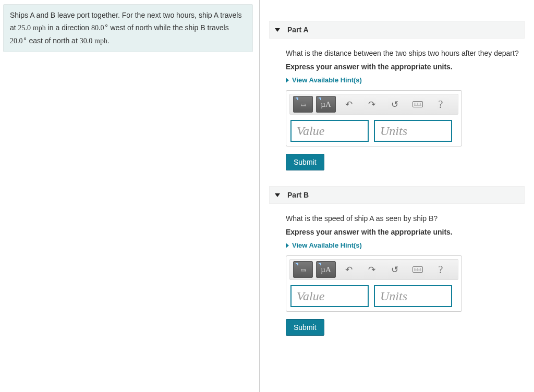 The width and height of the screenshot is (534, 392). Describe the element at coordinates (330, 131) in the screenshot. I see `value-input-a` at that location.